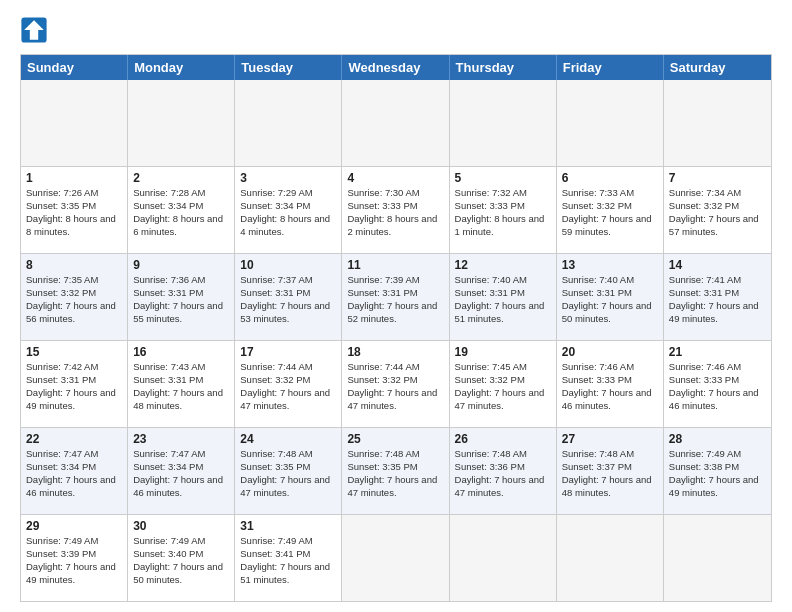  Describe the element at coordinates (288, 178) in the screenshot. I see `day-number: 3` at that location.